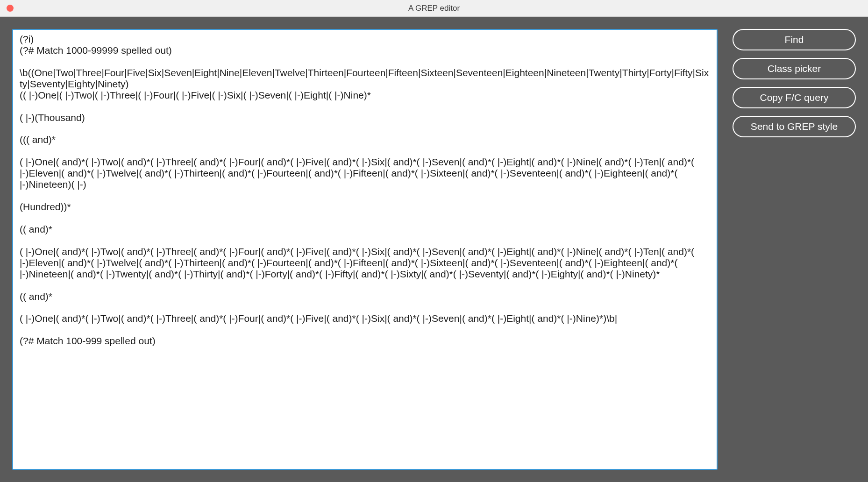 This screenshot has height=482, width=868. I want to click on close-window-button, so click(10, 8).